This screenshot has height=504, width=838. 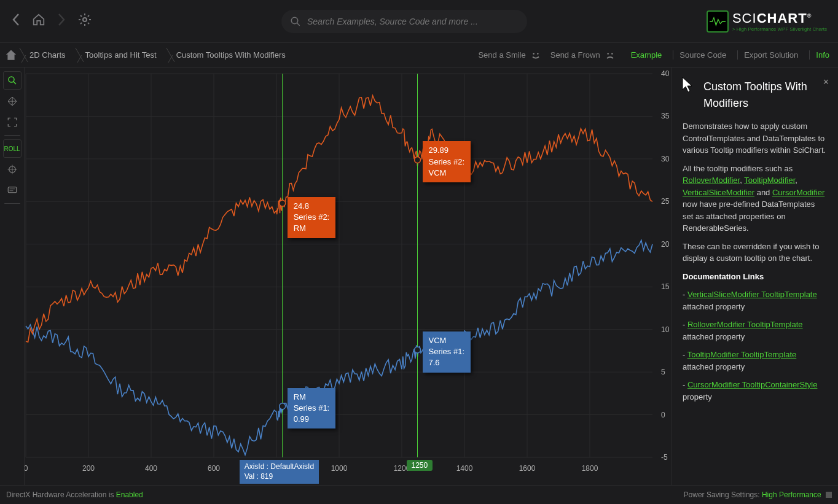 I want to click on doc-links-heading: Documentation Links, so click(x=723, y=276).